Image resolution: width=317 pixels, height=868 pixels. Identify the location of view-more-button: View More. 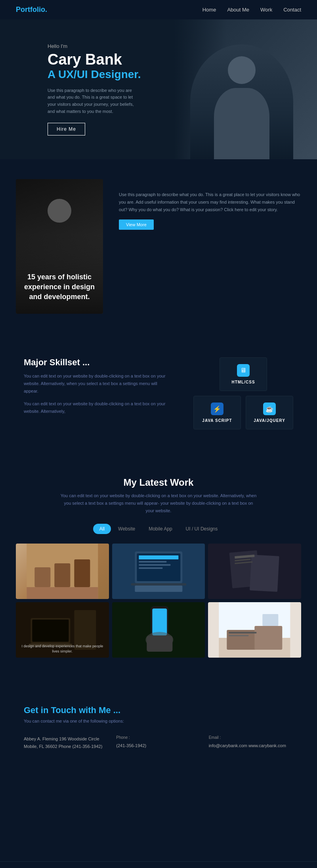
(136, 225).